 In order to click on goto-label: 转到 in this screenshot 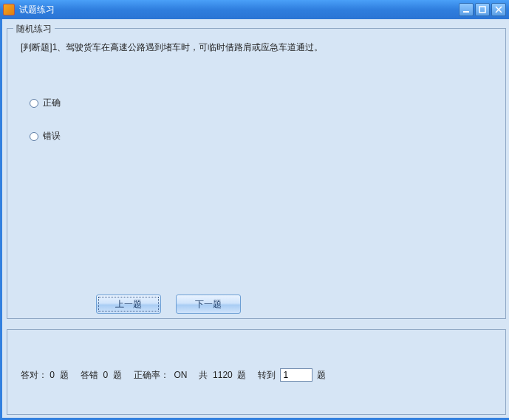, I will do `click(267, 375)`.